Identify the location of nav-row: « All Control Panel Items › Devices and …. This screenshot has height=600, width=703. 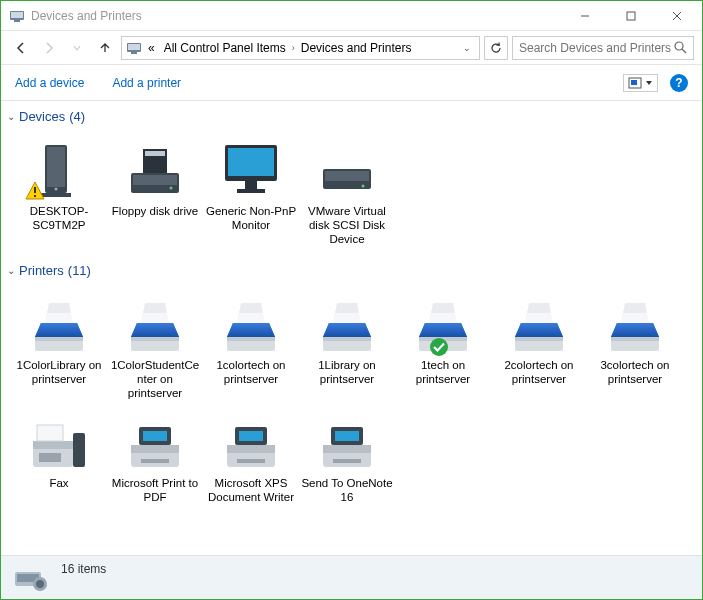
(352, 48).